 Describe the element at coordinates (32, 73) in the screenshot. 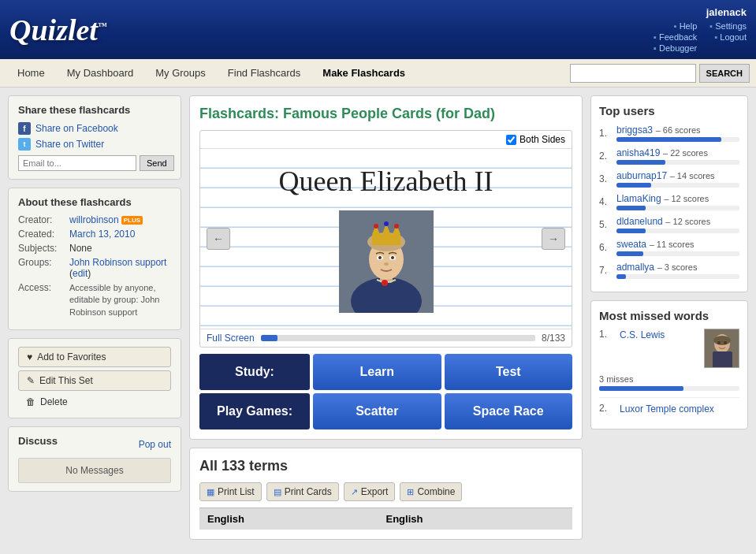

I see `nav-home: Home` at that location.